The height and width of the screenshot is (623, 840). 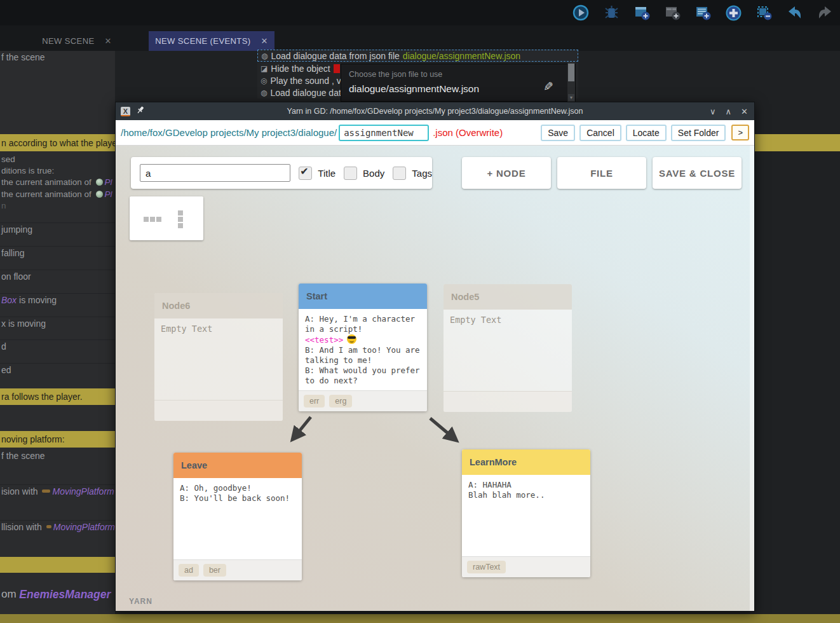 What do you see at coordinates (140, 111) in the screenshot?
I see `pin-icon` at bounding box center [140, 111].